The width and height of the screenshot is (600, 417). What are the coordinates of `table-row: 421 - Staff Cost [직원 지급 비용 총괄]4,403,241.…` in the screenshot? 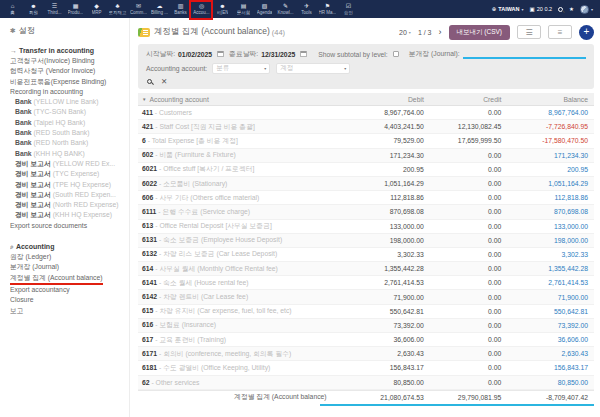 It's located at (366, 127).